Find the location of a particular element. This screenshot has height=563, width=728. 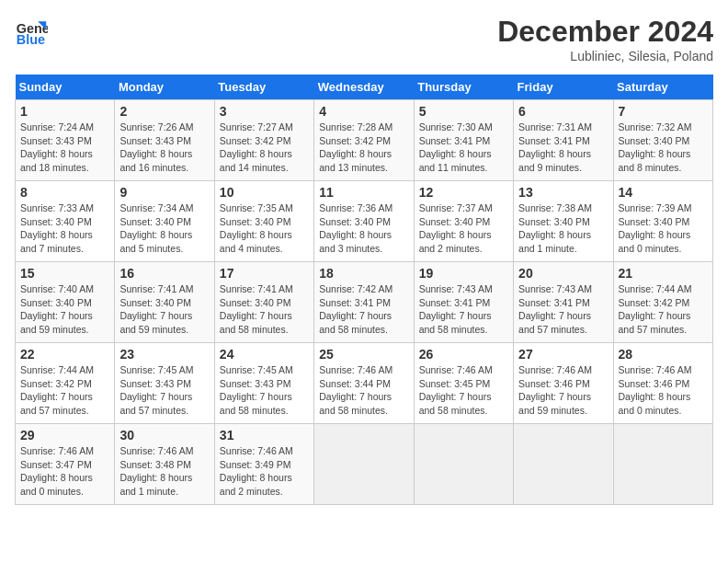

day-number: 22 is located at coordinates (64, 354).